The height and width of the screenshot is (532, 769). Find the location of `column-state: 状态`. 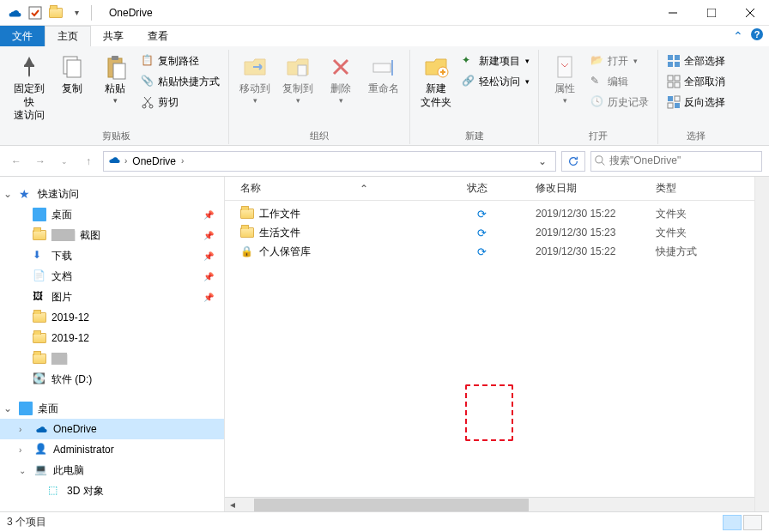

column-state: 状态 is located at coordinates (501, 189).